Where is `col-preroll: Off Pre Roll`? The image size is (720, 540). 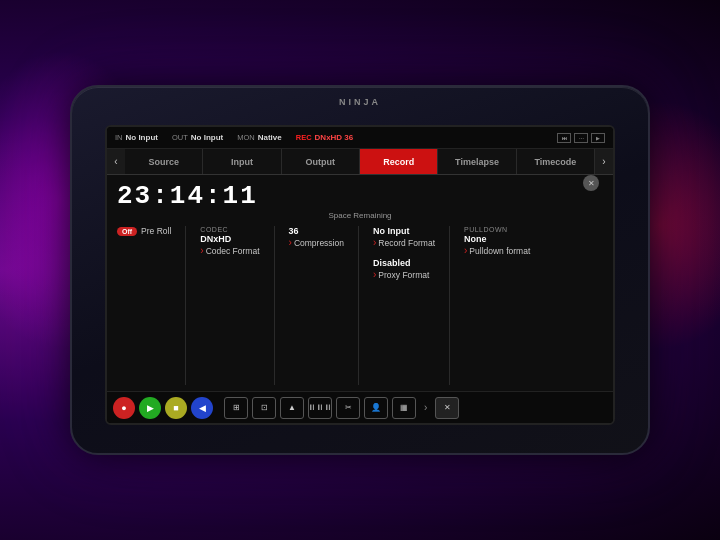
col-preroll: Off Pre Roll is located at coordinates (144, 306).